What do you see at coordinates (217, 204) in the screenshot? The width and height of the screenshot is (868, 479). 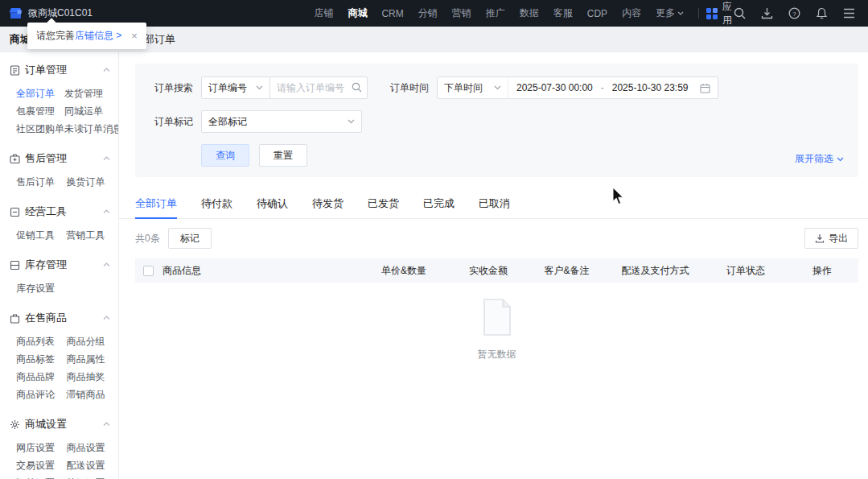 I see `tab-pending-payment: 待付款` at bounding box center [217, 204].